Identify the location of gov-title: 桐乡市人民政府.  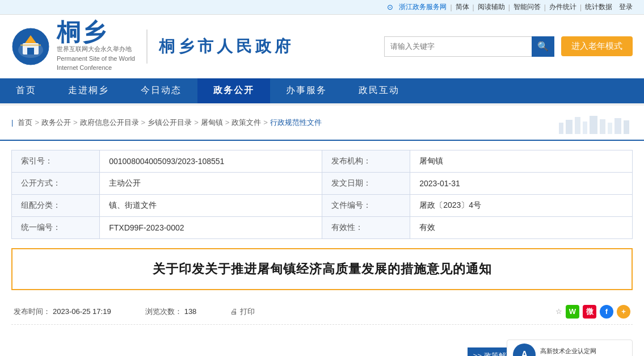
(226, 47).